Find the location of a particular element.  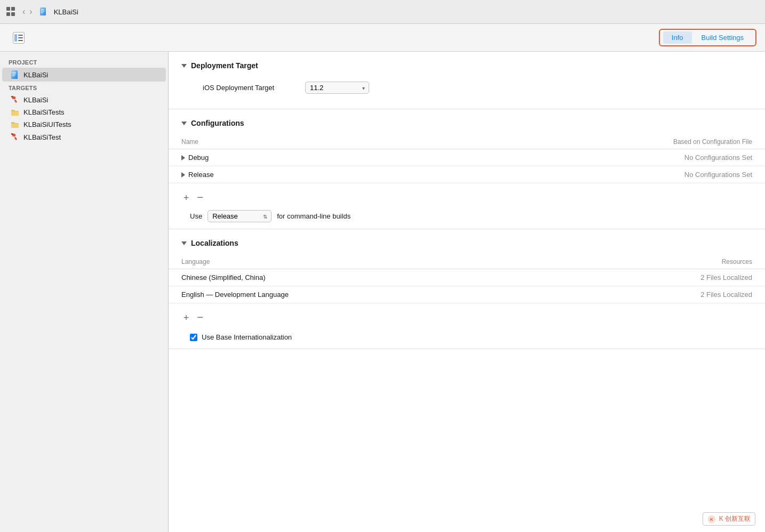

deployment-target-header: Deployment Target is located at coordinates (467, 65).